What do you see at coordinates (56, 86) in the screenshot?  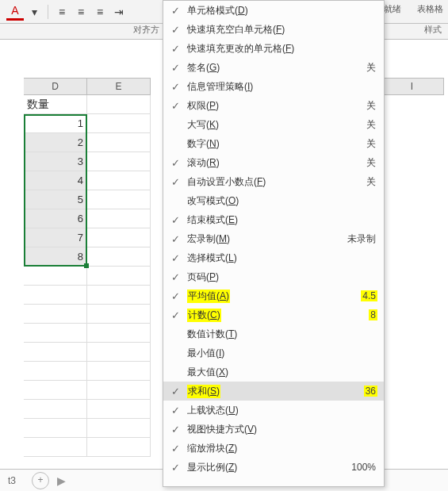 I see `col-header-D: D` at bounding box center [56, 86].